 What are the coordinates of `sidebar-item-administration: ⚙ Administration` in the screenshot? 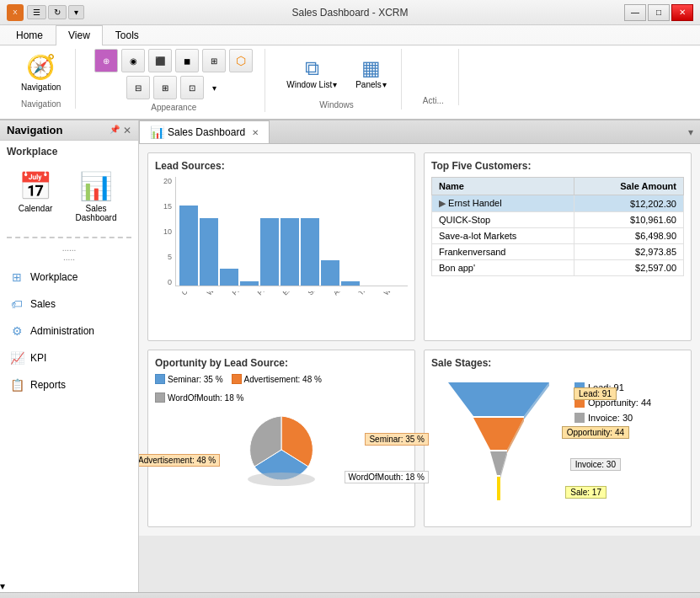 It's located at (69, 331).